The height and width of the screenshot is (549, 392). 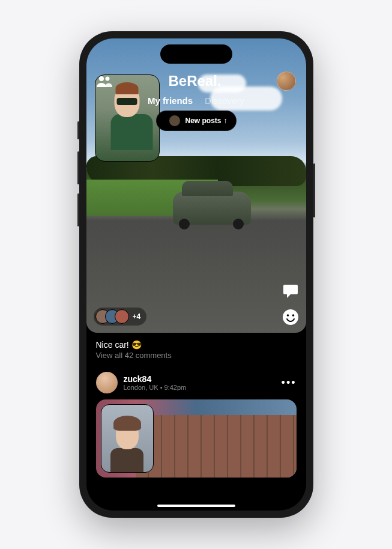 I want to click on tab-discovery: Discovery, so click(x=225, y=101).